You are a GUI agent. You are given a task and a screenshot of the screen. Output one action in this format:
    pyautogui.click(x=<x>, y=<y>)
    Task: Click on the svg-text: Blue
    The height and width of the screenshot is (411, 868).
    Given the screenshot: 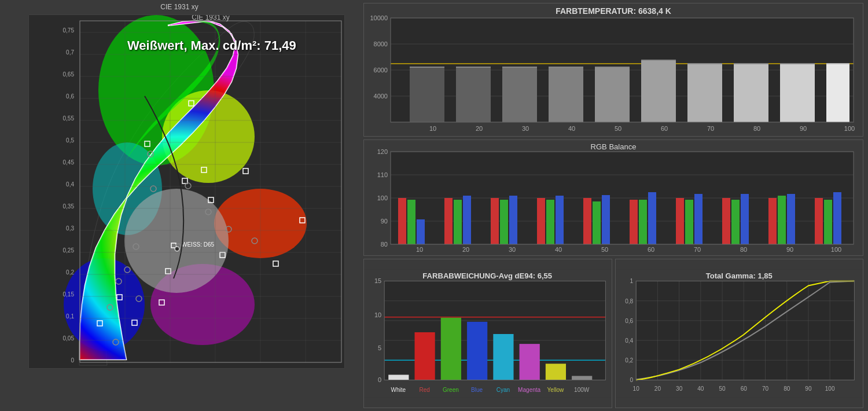 What is the action you would take?
    pyautogui.click(x=477, y=390)
    